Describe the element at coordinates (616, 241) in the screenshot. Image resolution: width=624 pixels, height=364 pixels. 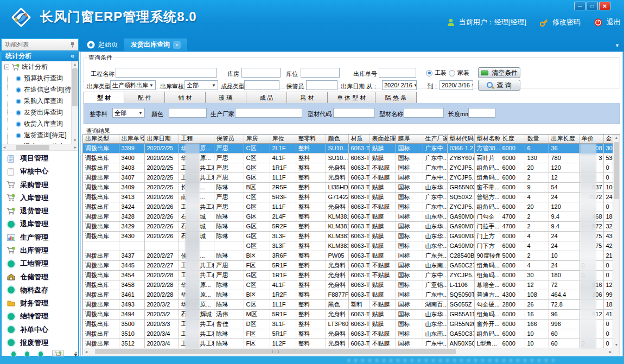
I see `grid-vertical-scrollbar: ▲ ▼` at that location.